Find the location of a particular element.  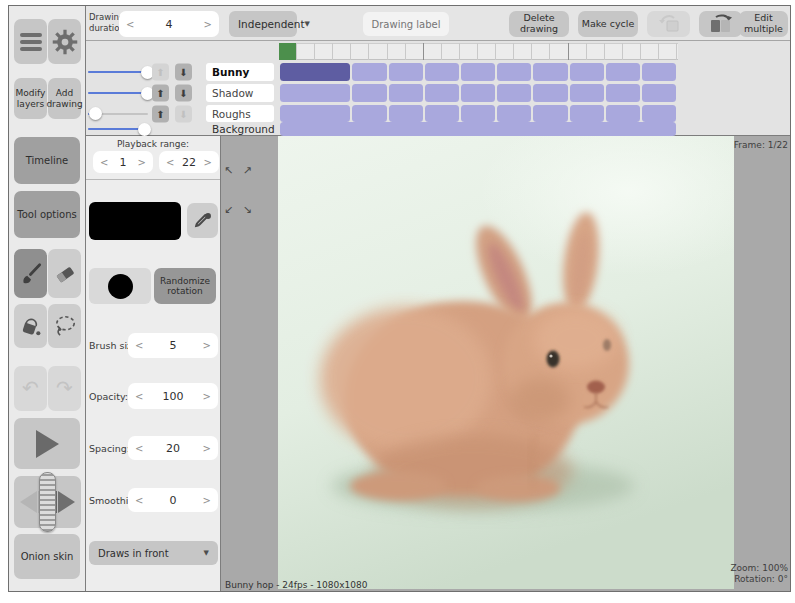

smoothing-increment-button: > is located at coordinates (207, 500).